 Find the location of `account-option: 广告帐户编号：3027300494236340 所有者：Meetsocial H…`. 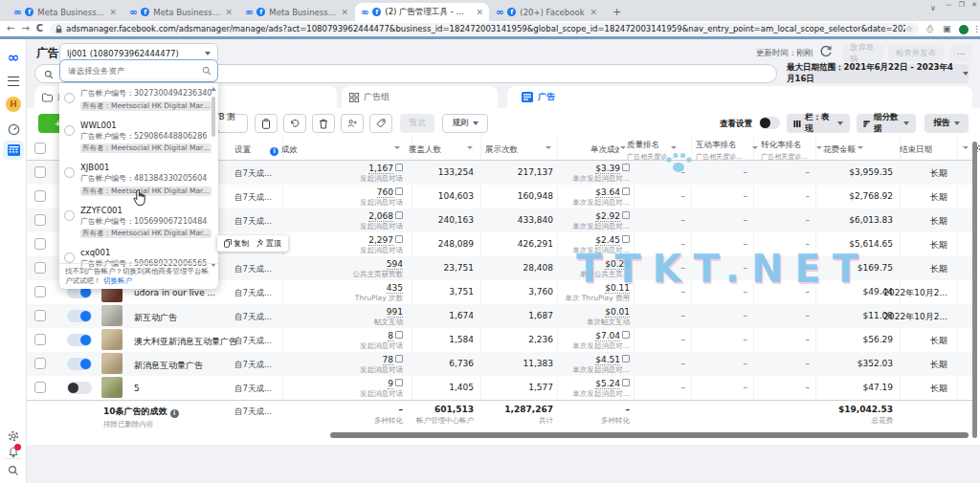

account-option: 广告帐户编号：3027300494236340 所有者：Meetsocial H… is located at coordinates (139, 99).